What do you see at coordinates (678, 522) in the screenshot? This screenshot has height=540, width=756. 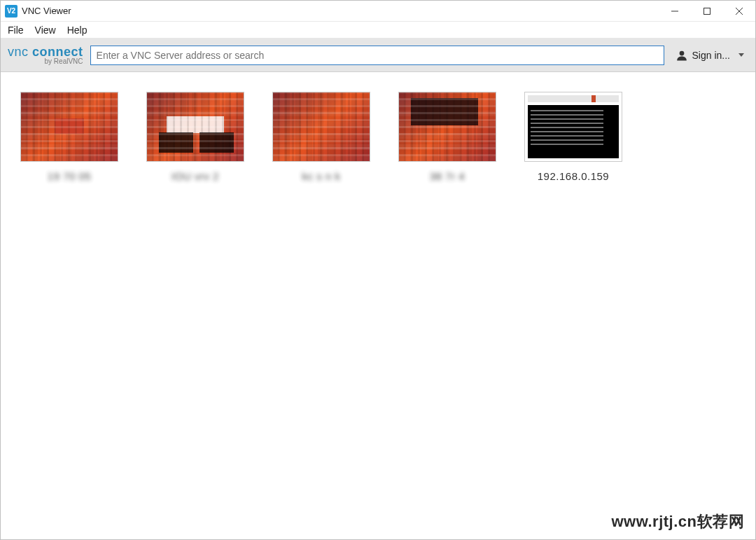 I see `watermark: www.rjtj.cn软荐网` at bounding box center [678, 522].